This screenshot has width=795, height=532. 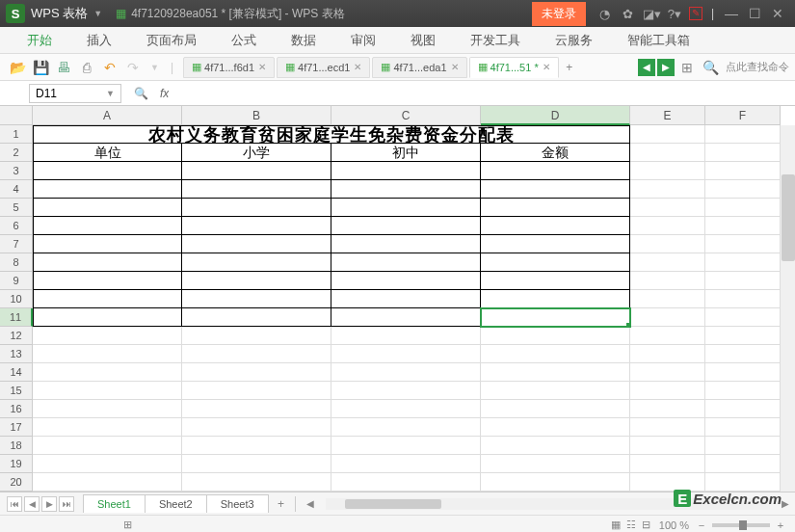 I want to click on row-header-7: 7, so click(x=16, y=245).